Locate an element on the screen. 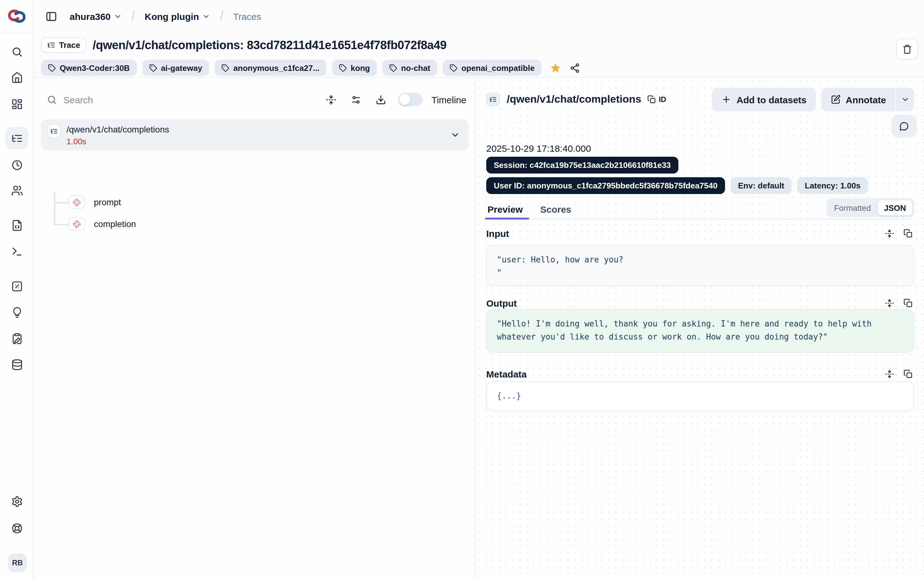  trace-timestamp: 2025-10-29 17:18:40.000 is located at coordinates (539, 149).